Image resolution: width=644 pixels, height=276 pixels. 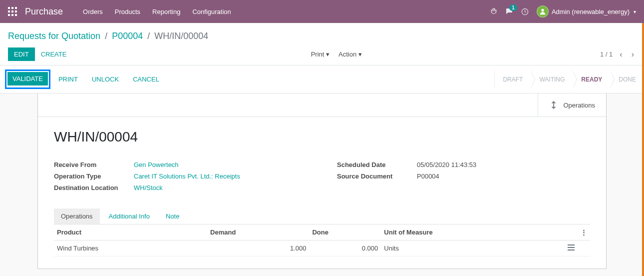 I want to click on receive-from-value: Gen Powertech, so click(x=156, y=165).